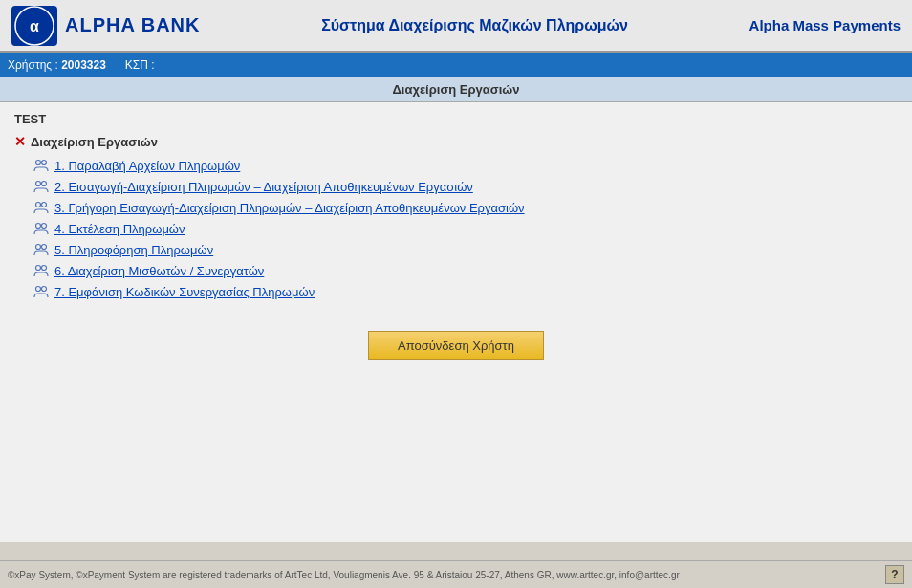  What do you see at coordinates (895, 575) in the screenshot?
I see `help-button: ?` at bounding box center [895, 575].